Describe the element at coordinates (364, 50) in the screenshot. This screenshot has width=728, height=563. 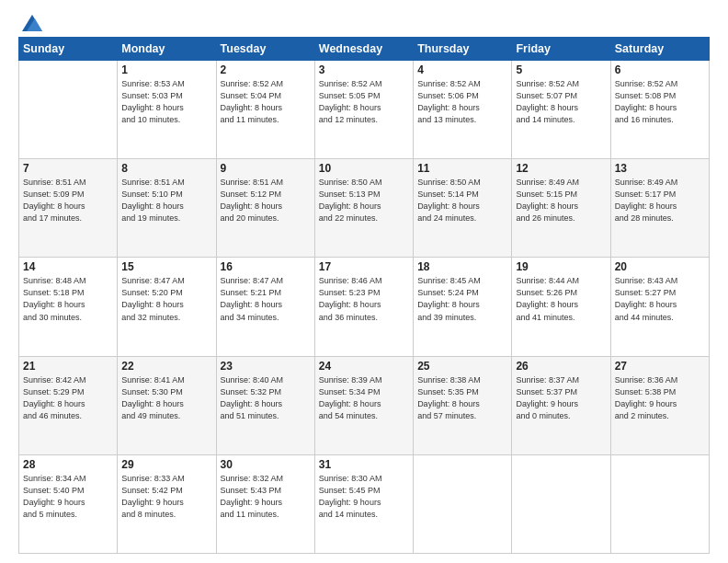
I see `calendar-header-row: SundayMondayTuesdayWednesdayThursdayFrid…` at that location.